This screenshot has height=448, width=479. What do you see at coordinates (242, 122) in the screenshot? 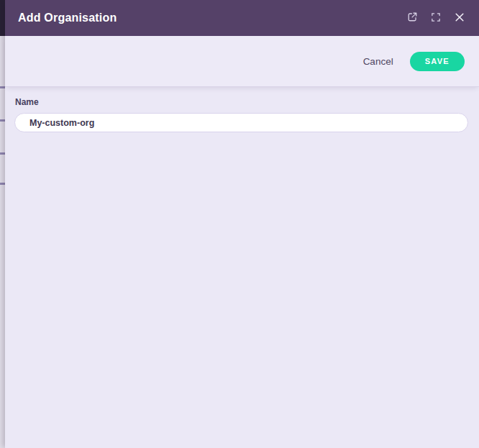
I see `organisation-name-input` at bounding box center [242, 122].